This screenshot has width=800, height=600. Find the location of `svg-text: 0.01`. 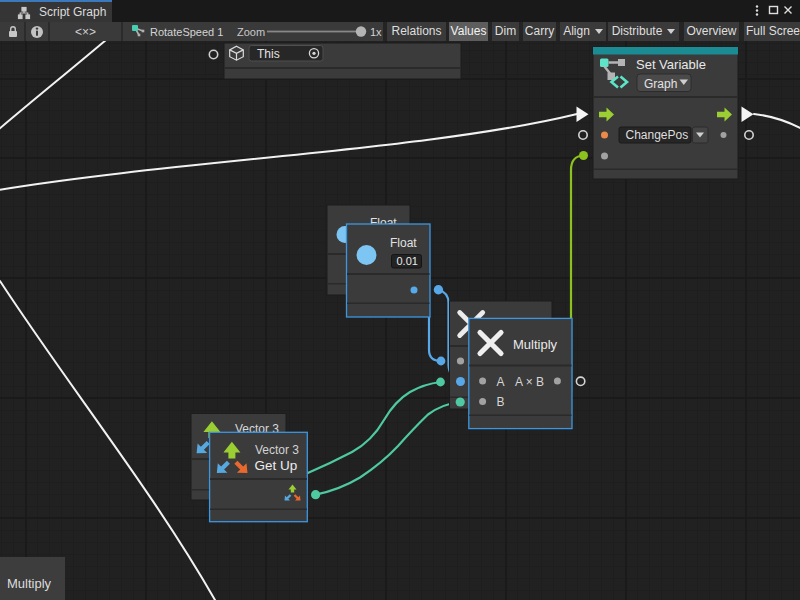

svg-text: 0.01 is located at coordinates (408, 261).